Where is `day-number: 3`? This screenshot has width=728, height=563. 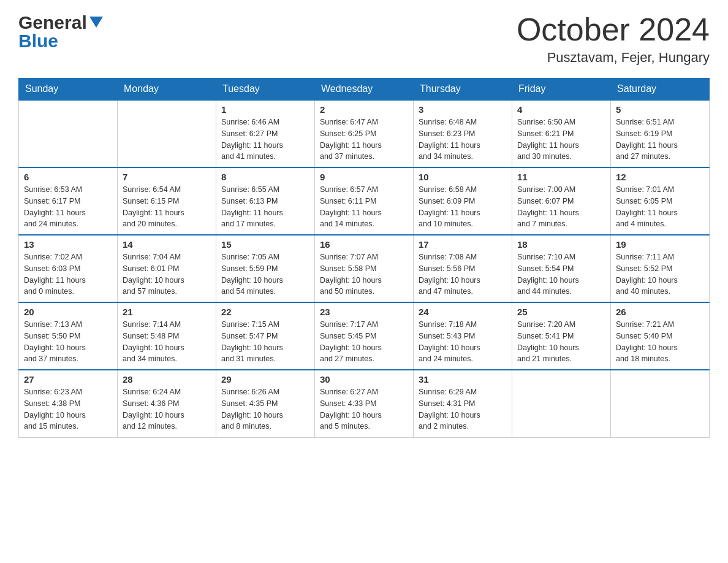 day-number: 3 is located at coordinates (463, 109).